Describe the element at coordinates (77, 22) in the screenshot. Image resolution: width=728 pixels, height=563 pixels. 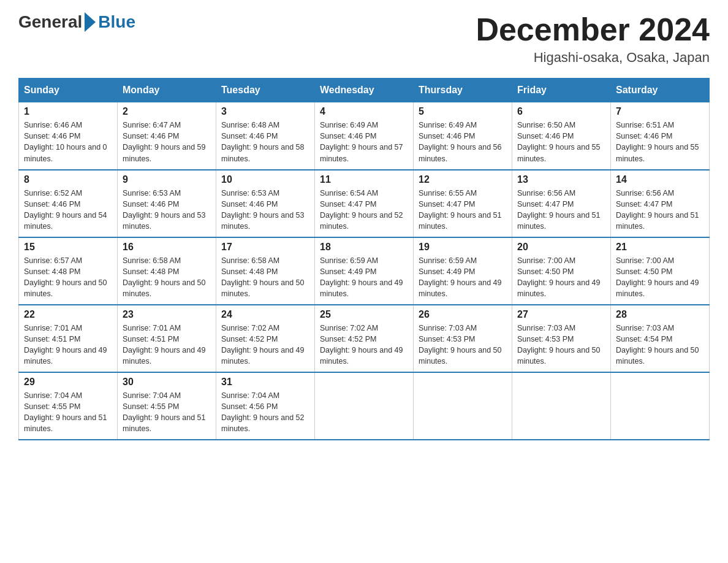
I see `logo: General Blue` at that location.